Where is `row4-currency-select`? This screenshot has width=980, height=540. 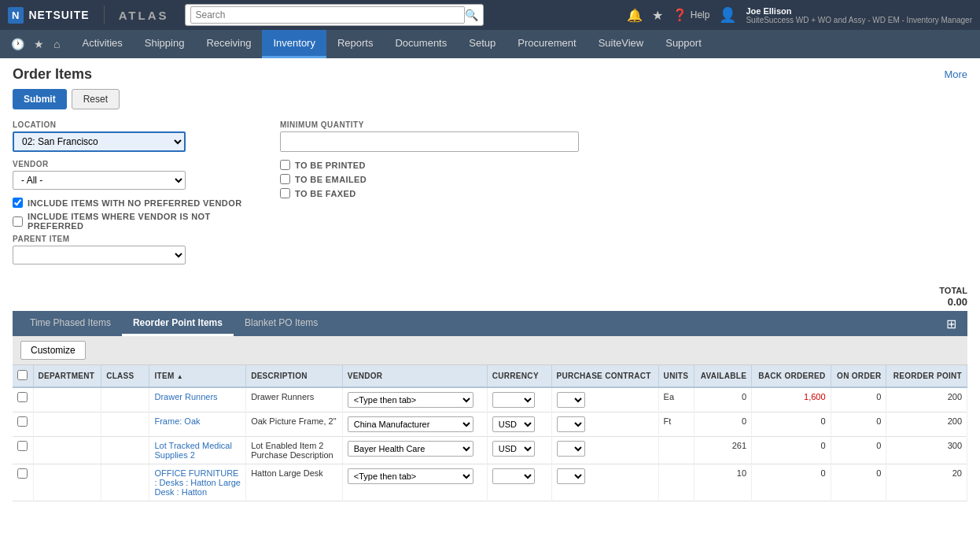 row4-currency-select is located at coordinates (514, 476).